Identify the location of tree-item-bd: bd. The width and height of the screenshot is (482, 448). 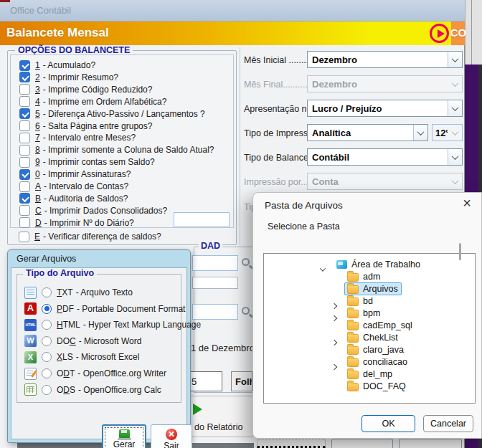
(369, 301).